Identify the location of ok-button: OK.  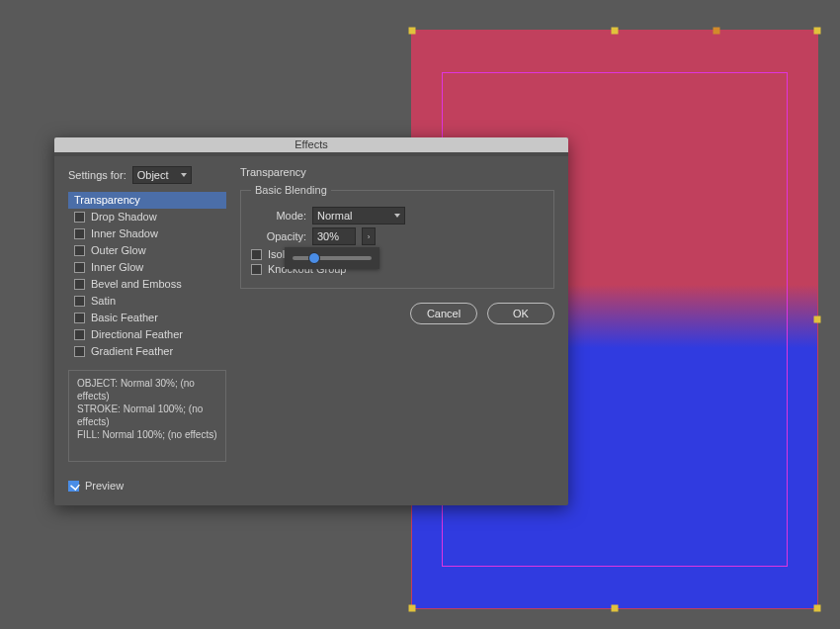
(521, 314).